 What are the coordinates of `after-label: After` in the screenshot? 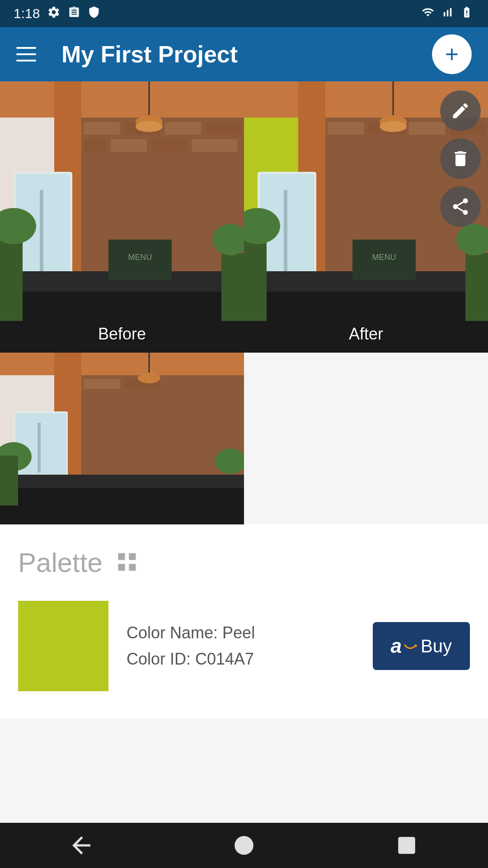 It's located at (366, 334).